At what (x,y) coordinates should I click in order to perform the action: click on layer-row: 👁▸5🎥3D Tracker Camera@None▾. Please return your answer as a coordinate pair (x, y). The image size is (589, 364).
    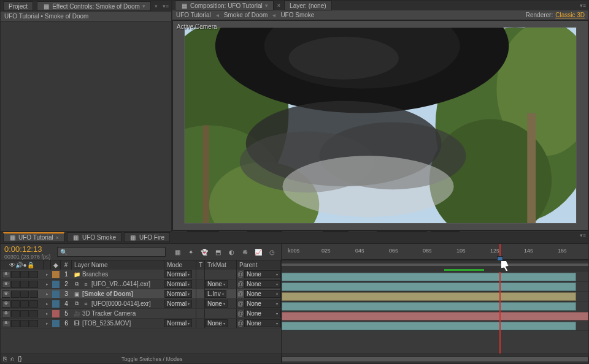
    Looking at the image, I should click on (141, 314).